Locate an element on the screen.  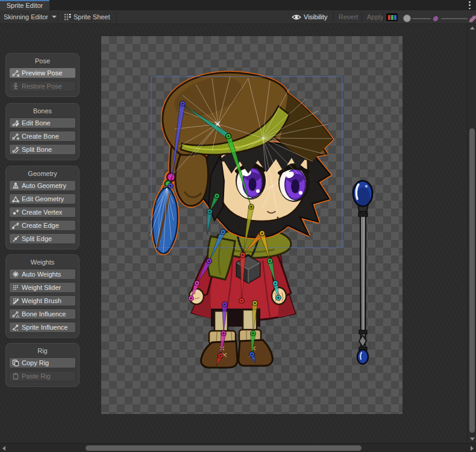
auto-geometry-button: Auto Geometry is located at coordinates (42, 186).